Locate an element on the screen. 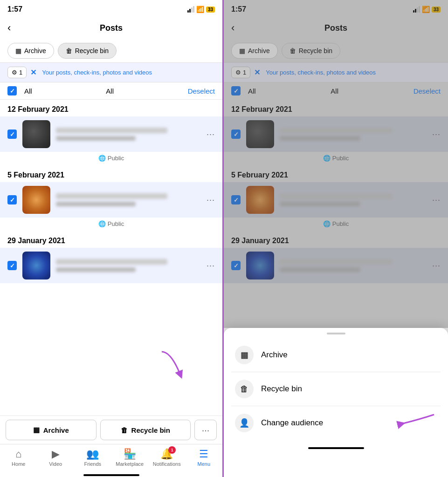 The width and height of the screenshot is (448, 477). left-deselect-btn: Deselect is located at coordinates (201, 91).